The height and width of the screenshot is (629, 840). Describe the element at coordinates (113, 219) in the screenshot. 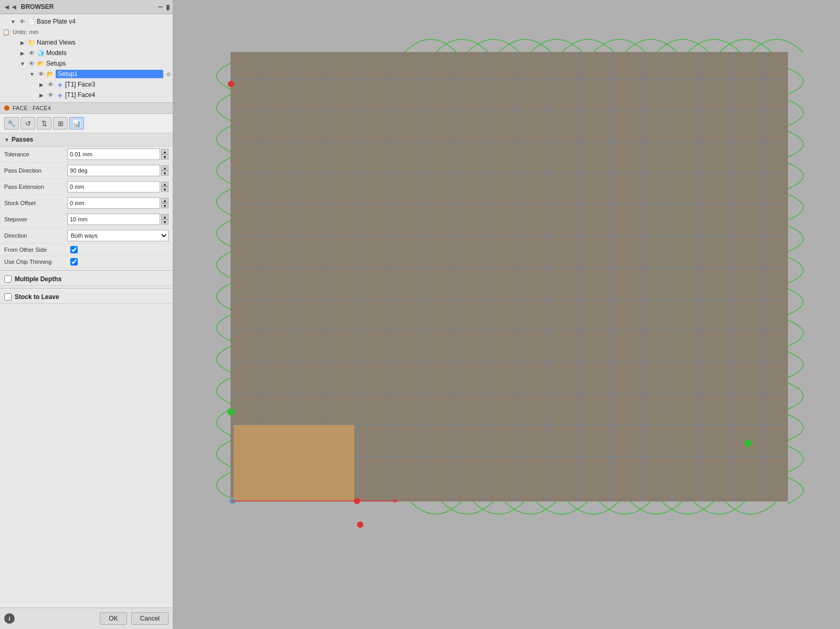

I see `stepover-input` at that location.